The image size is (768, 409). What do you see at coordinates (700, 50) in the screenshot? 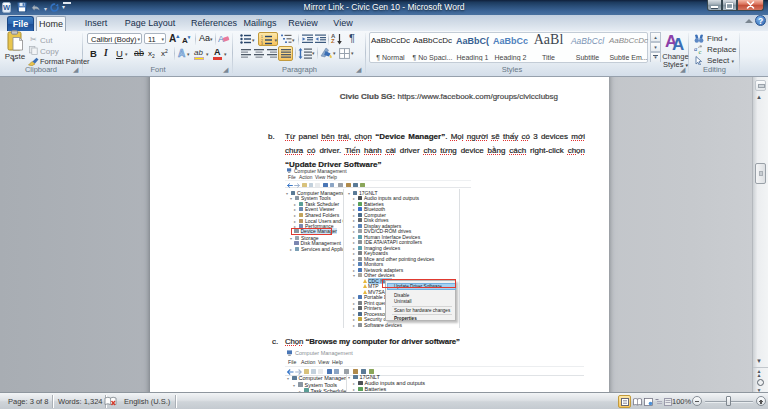
I see `svg-text: c` at bounding box center [700, 50].